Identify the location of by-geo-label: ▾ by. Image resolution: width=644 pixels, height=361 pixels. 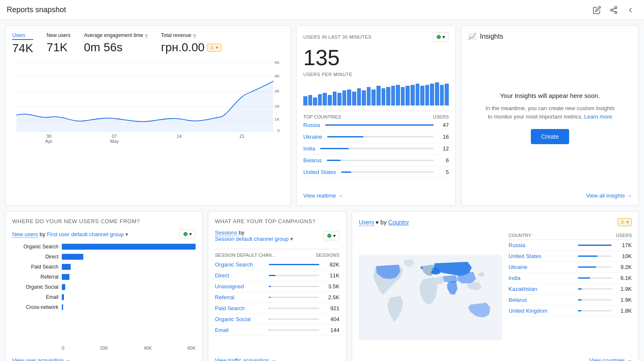
(382, 222).